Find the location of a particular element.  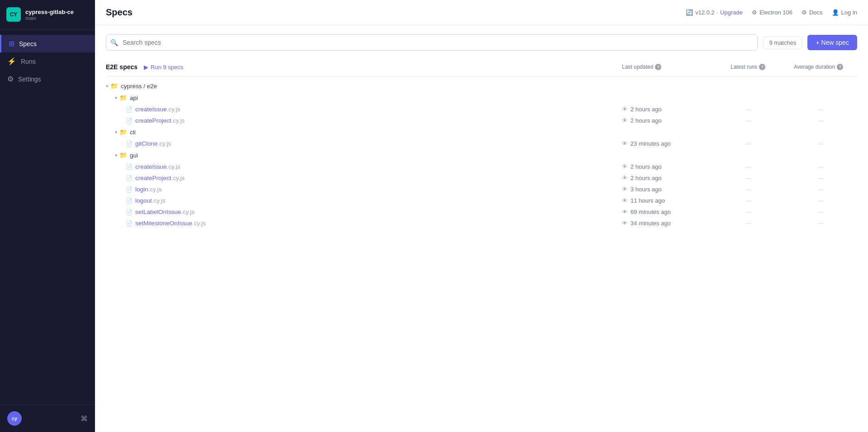

file-name: createProject is located at coordinates (153, 178).